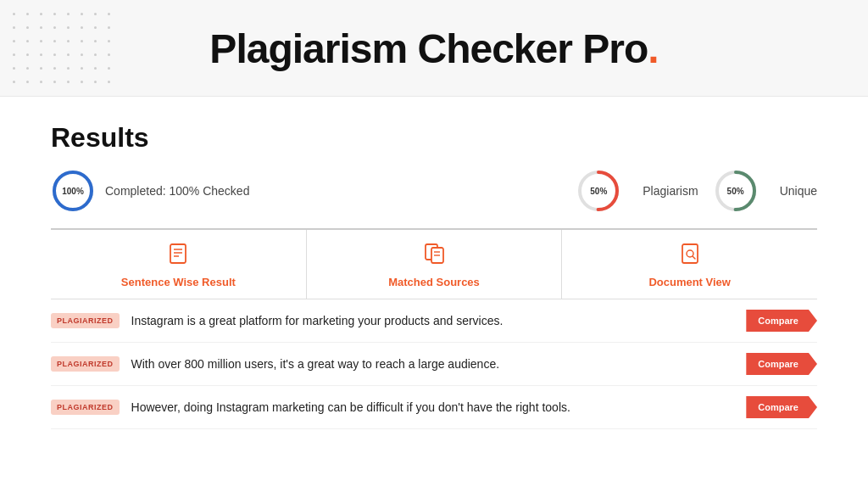 This screenshot has width=868, height=481. What do you see at coordinates (434, 265) in the screenshot?
I see `tabs: Sentence Wise Result Matched Sources` at bounding box center [434, 265].